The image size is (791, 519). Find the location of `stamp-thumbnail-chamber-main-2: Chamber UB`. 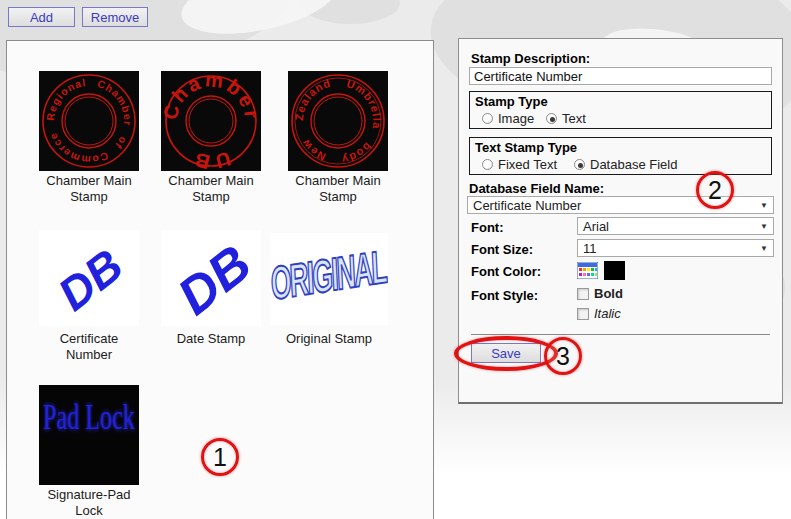

stamp-thumbnail-chamber-main-2: Chamber UB is located at coordinates (211, 121).